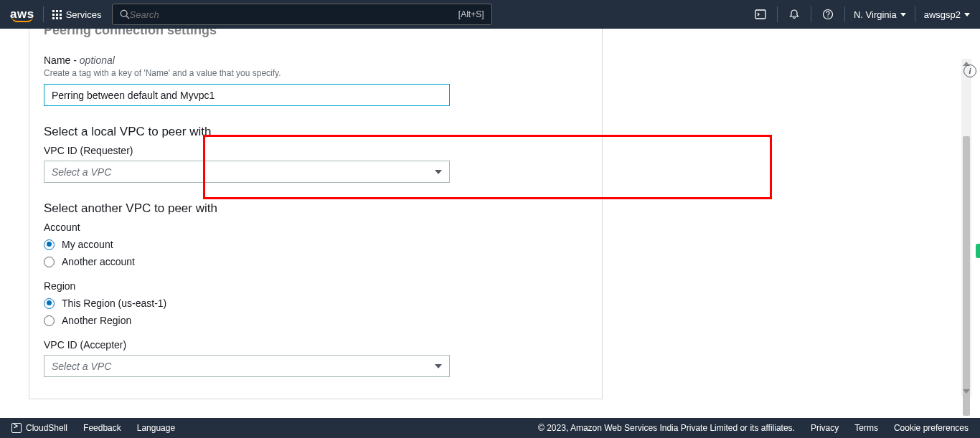 The width and height of the screenshot is (980, 438). Describe the element at coordinates (17, 428) in the screenshot. I see `terminal-icon` at that location.